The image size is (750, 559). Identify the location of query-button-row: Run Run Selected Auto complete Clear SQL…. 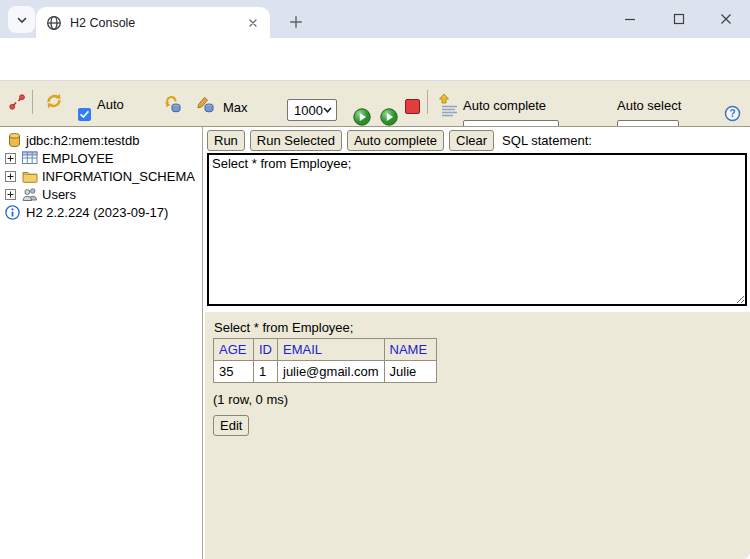
(400, 140).